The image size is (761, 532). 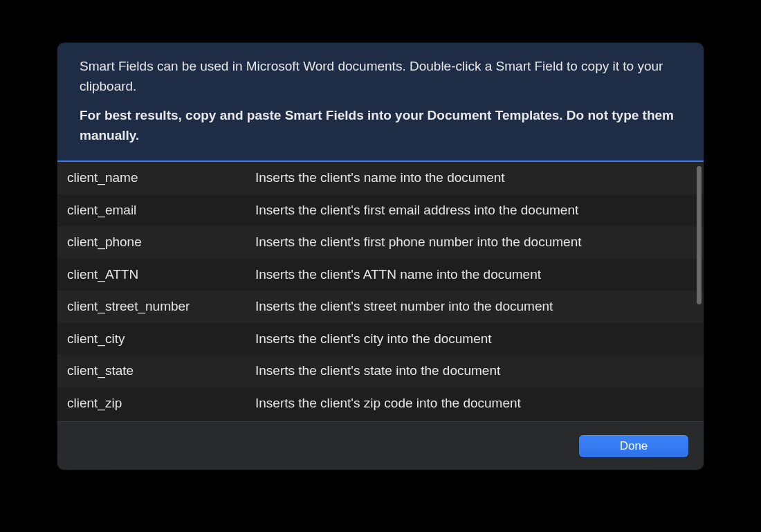 I want to click on field-description: Inserts the client's street number into …, so click(x=475, y=306).